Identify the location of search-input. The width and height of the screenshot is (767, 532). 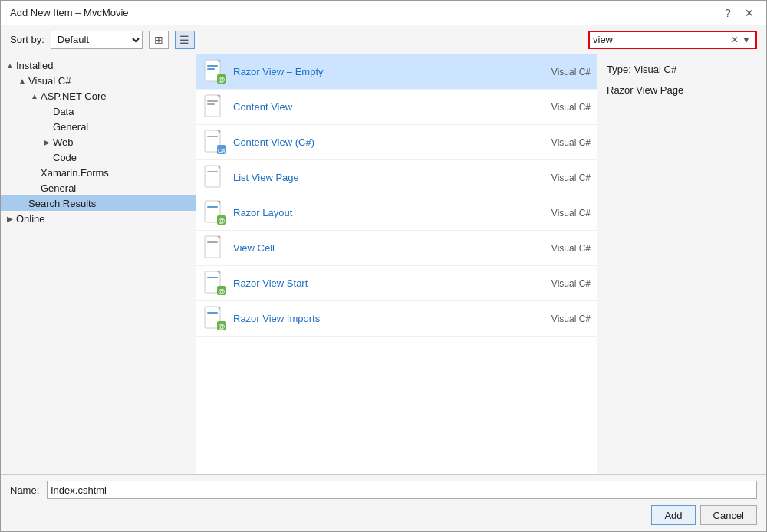
(661, 40).